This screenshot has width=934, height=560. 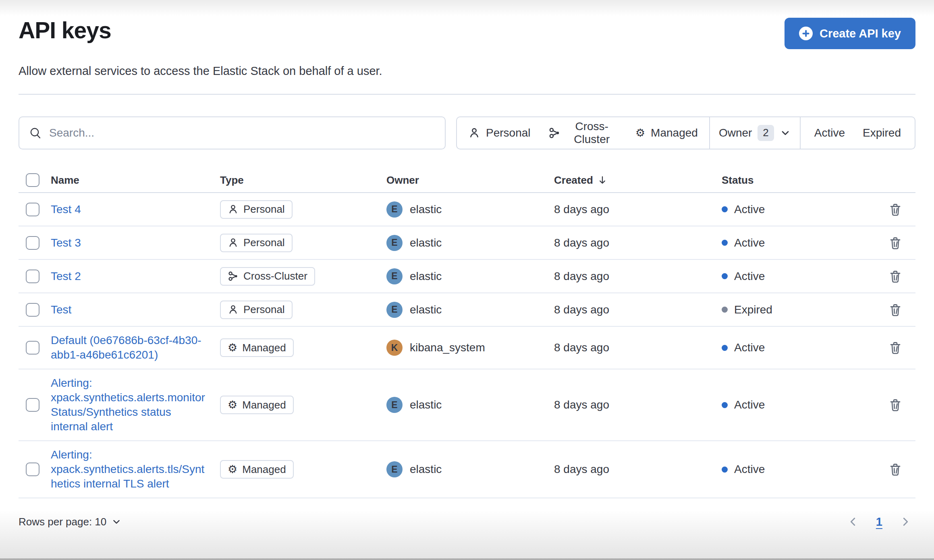 What do you see at coordinates (66, 276) in the screenshot?
I see `api-key-name-link: Test 2` at bounding box center [66, 276].